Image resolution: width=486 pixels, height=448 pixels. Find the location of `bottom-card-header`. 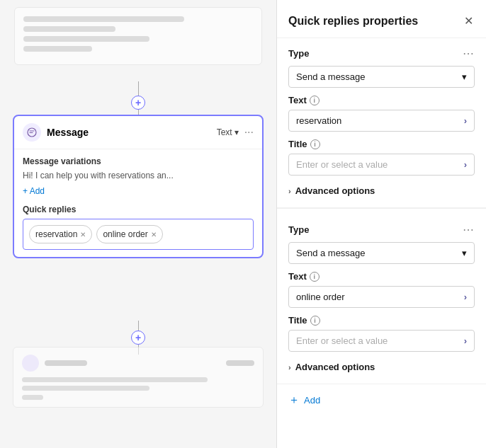

bottom-card-header is located at coordinates (138, 363).